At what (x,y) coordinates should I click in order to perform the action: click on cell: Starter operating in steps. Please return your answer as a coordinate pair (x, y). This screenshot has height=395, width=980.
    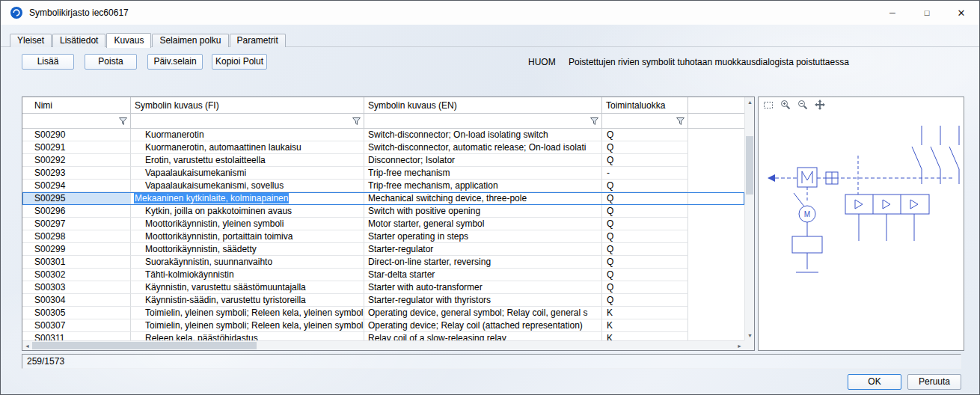
    Looking at the image, I should click on (483, 236).